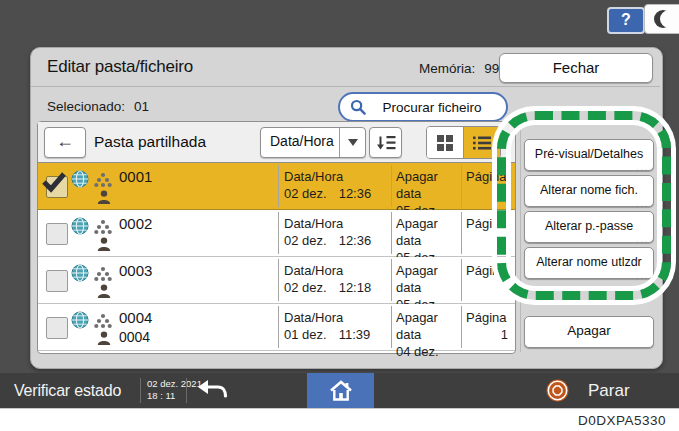 Image resolution: width=679 pixels, height=431 pixels. What do you see at coordinates (346, 86) in the screenshot?
I see `title-divider` at bounding box center [346, 86].